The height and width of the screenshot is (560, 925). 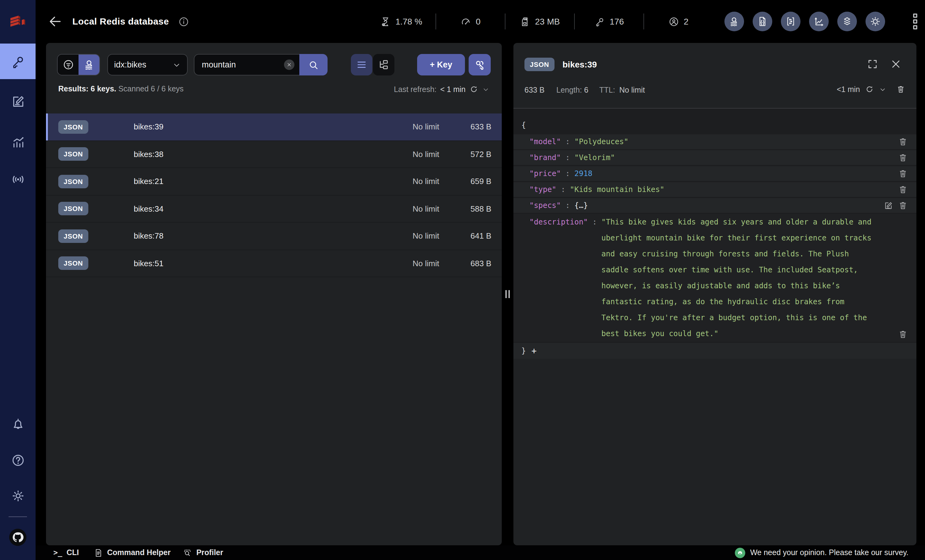 I want to click on search-input: mountain, so click(x=246, y=65).